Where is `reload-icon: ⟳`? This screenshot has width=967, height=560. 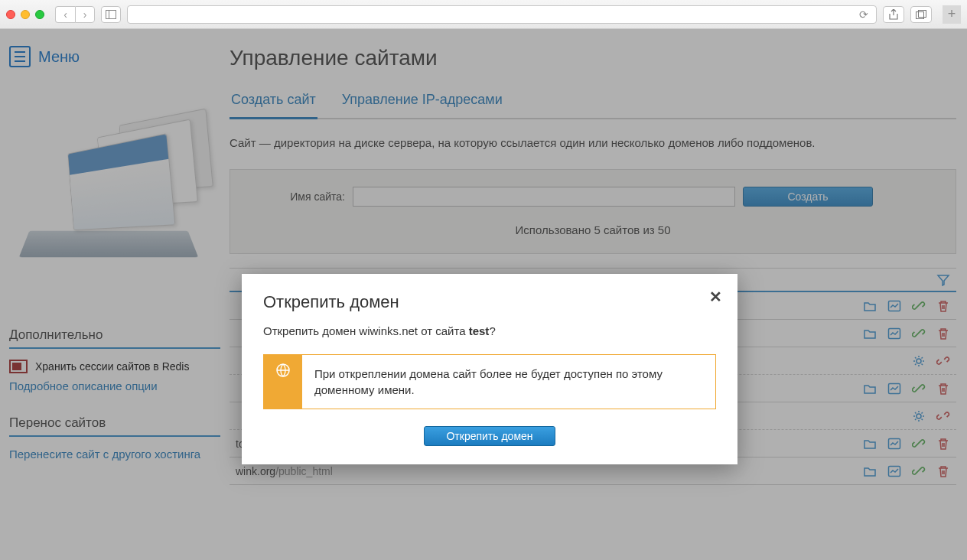 reload-icon: ⟳ is located at coordinates (864, 15).